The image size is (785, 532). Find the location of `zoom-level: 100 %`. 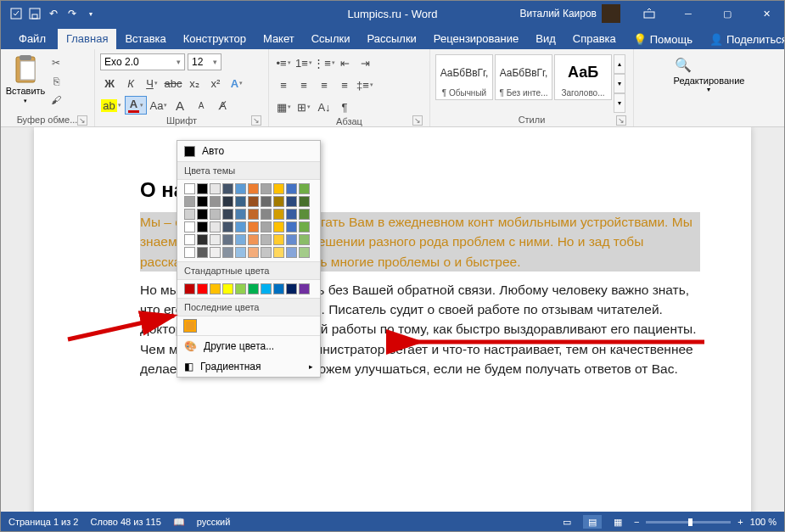

zoom-level: 100 % is located at coordinates (764, 522).